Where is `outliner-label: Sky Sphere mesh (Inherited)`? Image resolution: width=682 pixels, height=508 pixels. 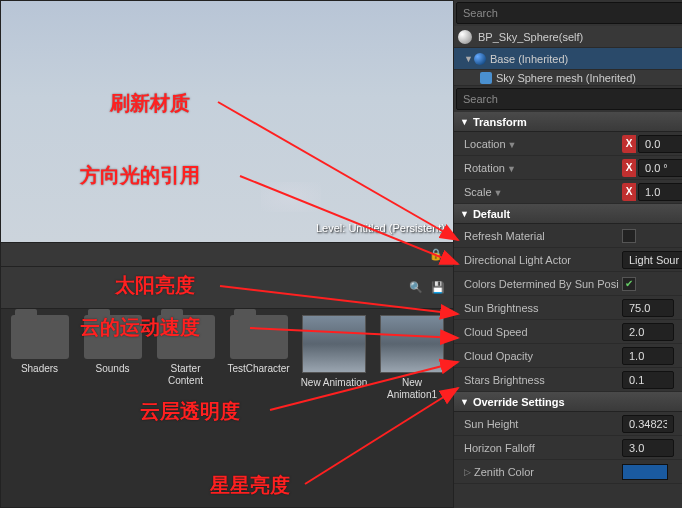
outliner-label: Sky Sphere mesh (Inherited) is located at coordinates (566, 78).